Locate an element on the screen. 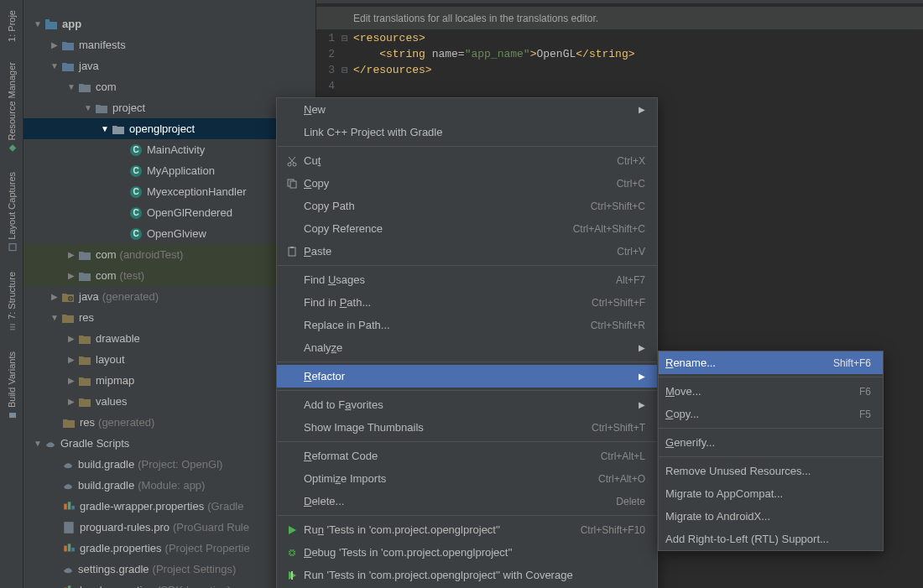 The height and width of the screenshot is (588, 923). tree-label: project is located at coordinates (129, 107).